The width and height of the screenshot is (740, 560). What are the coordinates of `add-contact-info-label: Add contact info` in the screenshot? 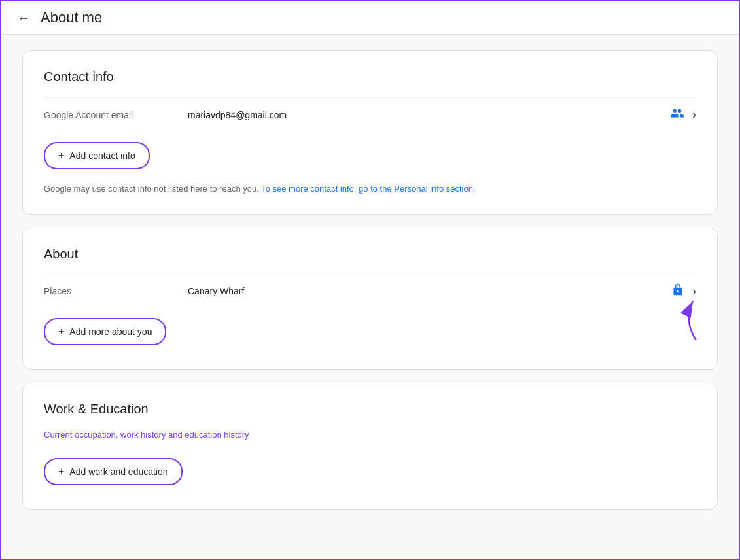 It's located at (102, 156).